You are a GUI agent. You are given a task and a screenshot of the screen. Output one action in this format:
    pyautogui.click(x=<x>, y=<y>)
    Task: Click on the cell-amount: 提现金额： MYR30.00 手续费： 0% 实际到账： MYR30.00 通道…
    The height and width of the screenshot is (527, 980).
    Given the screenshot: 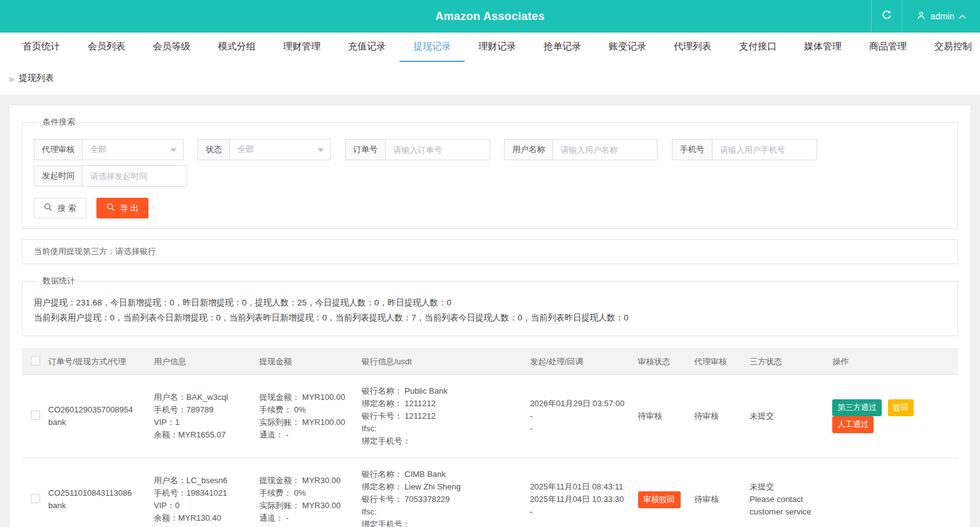 What is the action you would take?
    pyautogui.click(x=311, y=493)
    